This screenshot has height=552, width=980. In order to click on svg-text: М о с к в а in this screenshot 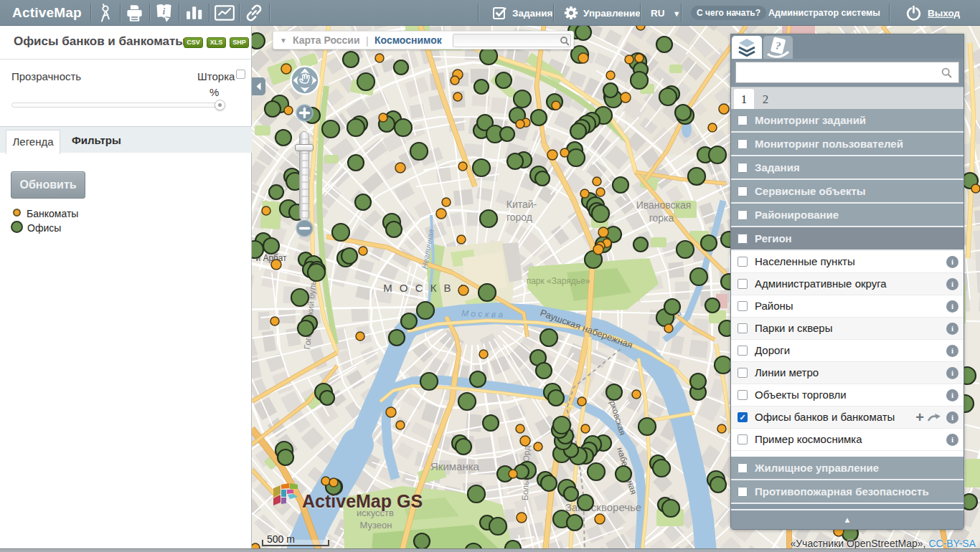, I will do `click(482, 314)`.